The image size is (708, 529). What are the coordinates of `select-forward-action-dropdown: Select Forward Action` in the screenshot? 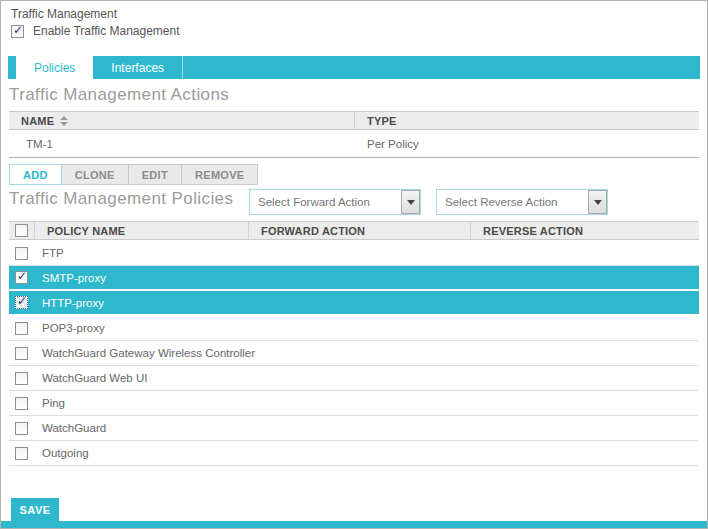 It's located at (335, 202).